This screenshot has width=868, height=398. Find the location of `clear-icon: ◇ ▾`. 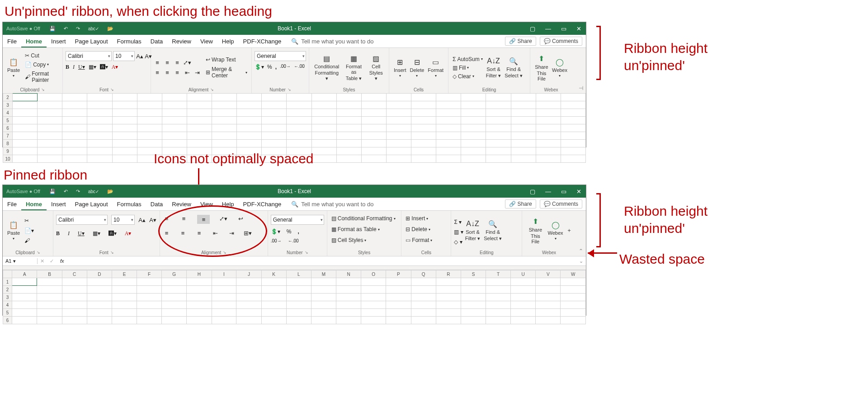

clear-icon: ◇ ▾ is located at coordinates (458, 242).